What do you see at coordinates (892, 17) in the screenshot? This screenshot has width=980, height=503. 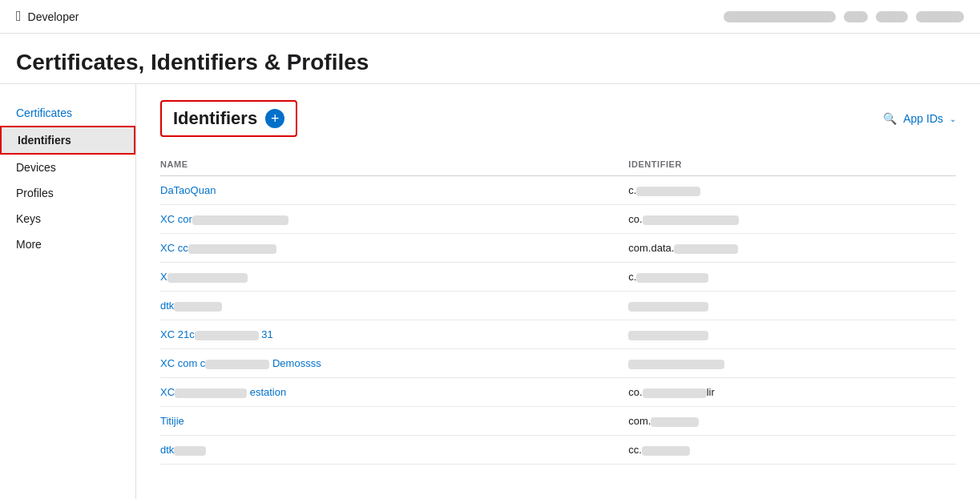 I see `user-action-blur` at bounding box center [892, 17].